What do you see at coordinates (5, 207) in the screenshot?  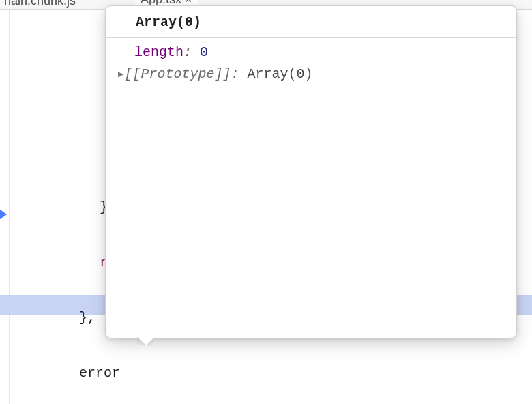 I see `line-gutter` at bounding box center [5, 207].